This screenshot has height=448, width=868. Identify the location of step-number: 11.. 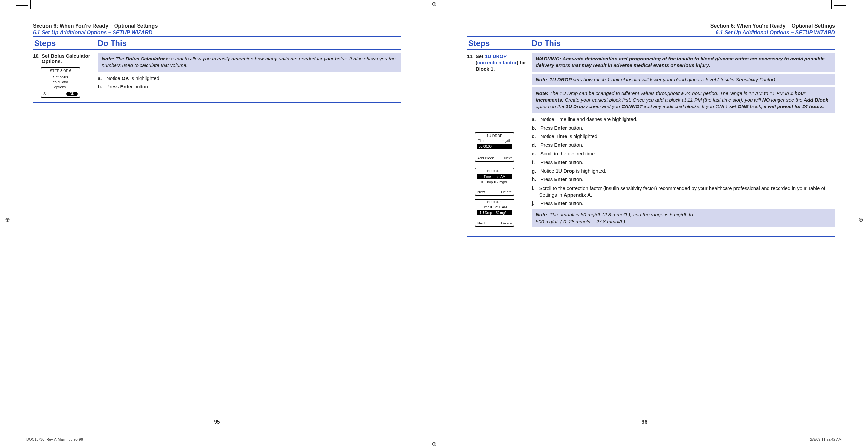
(471, 63).